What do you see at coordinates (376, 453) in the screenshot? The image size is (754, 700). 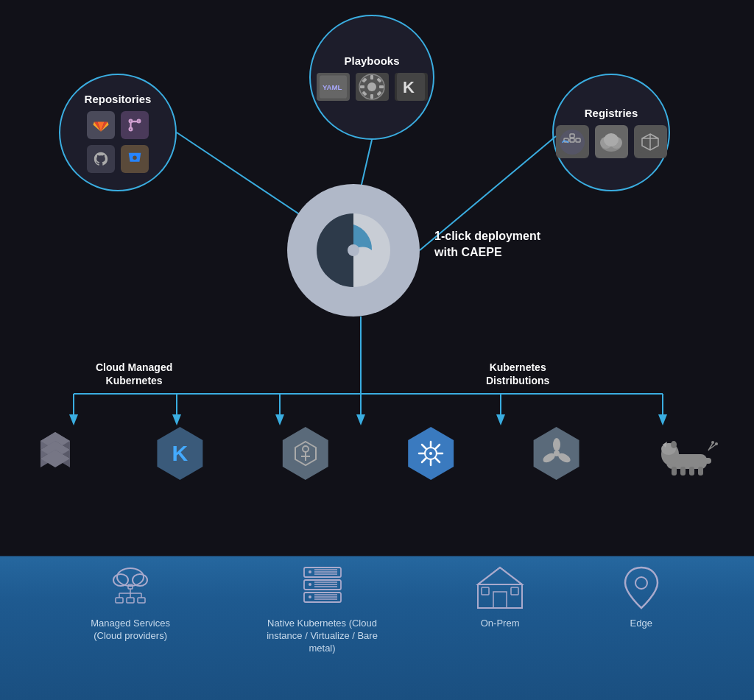 I see `platform-icons-row: K` at bounding box center [376, 453].